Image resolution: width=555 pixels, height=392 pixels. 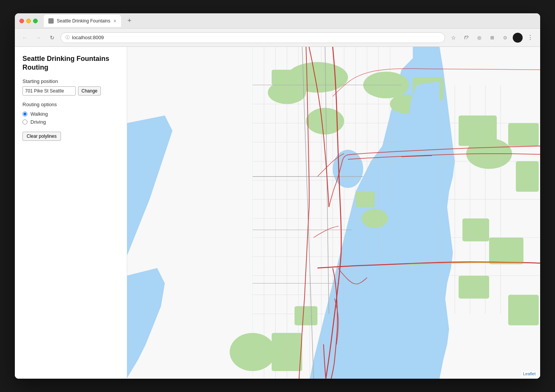 I want to click on close-window-button, so click(x=22, y=21).